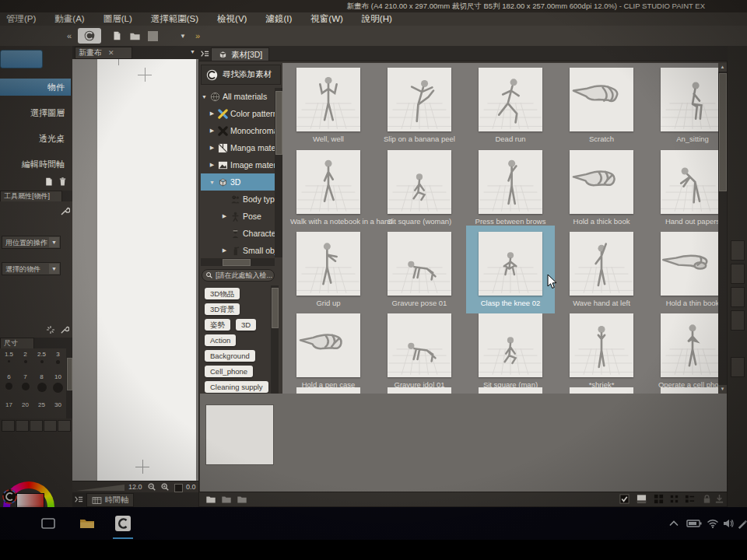 This screenshot has height=560, width=747. What do you see at coordinates (218, 325) in the screenshot?
I see `tag-pose: 姿勢` at bounding box center [218, 325].